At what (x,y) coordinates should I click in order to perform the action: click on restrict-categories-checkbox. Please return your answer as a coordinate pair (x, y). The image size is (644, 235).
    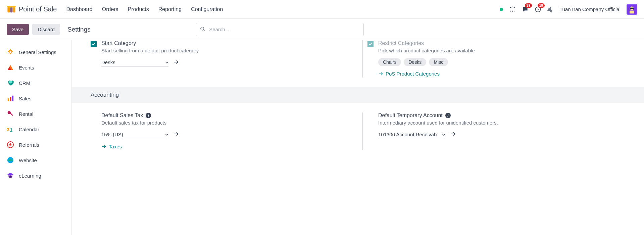
    Looking at the image, I should click on (370, 44).